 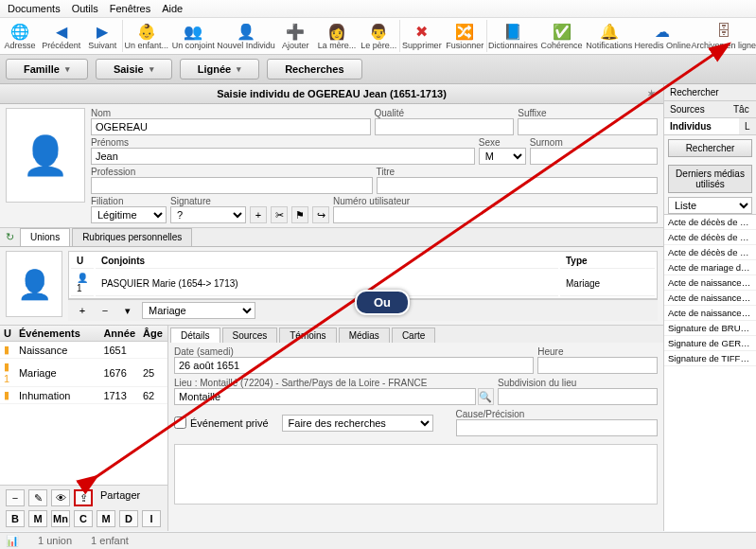 I want to click on tab-carte: Carte, so click(x=413, y=335).